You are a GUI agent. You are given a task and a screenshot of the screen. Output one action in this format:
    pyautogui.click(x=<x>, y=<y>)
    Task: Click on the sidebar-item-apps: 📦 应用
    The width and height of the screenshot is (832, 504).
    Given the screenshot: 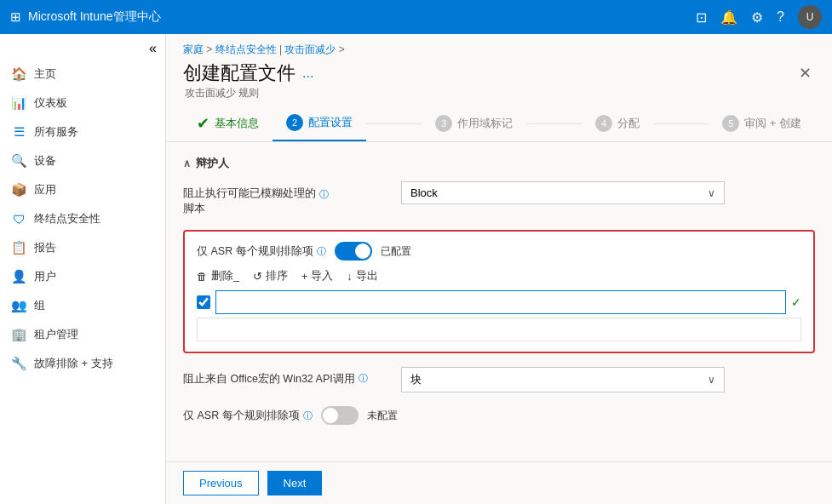 What is the action you would take?
    pyautogui.click(x=83, y=190)
    